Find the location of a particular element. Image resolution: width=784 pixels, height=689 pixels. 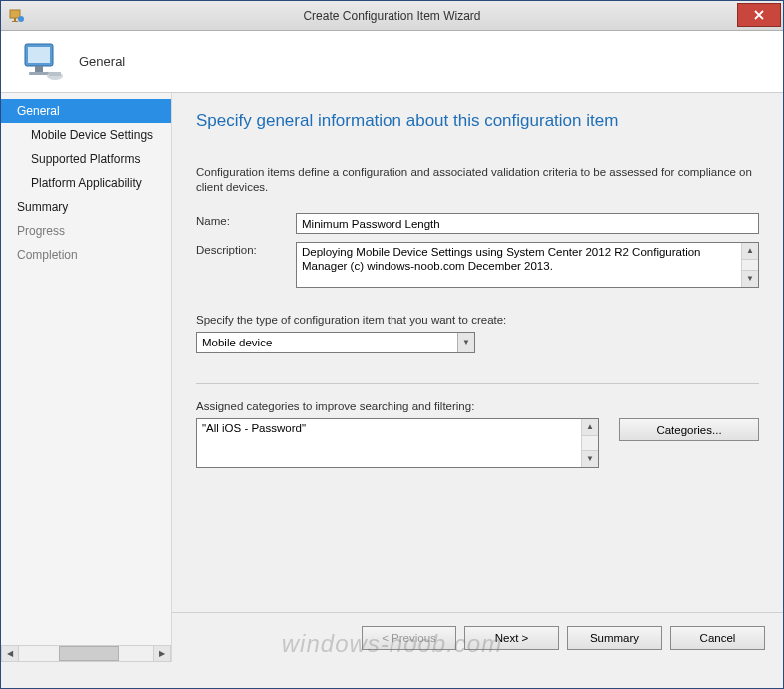

next-button: Next > is located at coordinates (511, 638).